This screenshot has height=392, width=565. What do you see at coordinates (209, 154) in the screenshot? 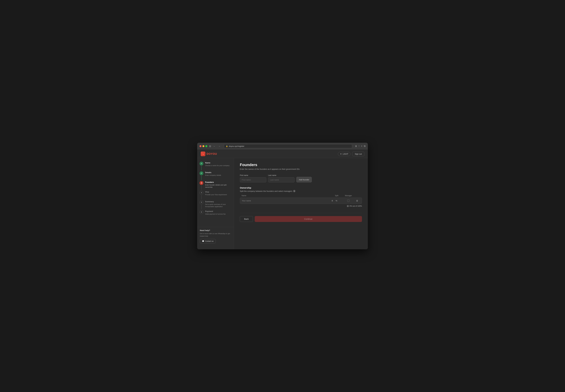
I see `logo: 🔖 DOYOU` at bounding box center [209, 154].